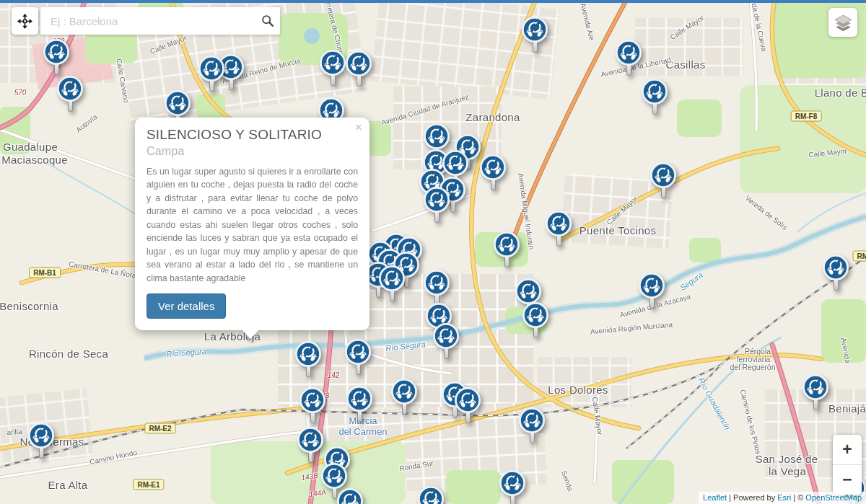 Image resolution: width=866 pixels, height=504 pixels. Describe the element at coordinates (253, 224) in the screenshot. I see `place-popup: × SILENCIOSO Y SOLITARIO Campa Es un lug…` at that location.